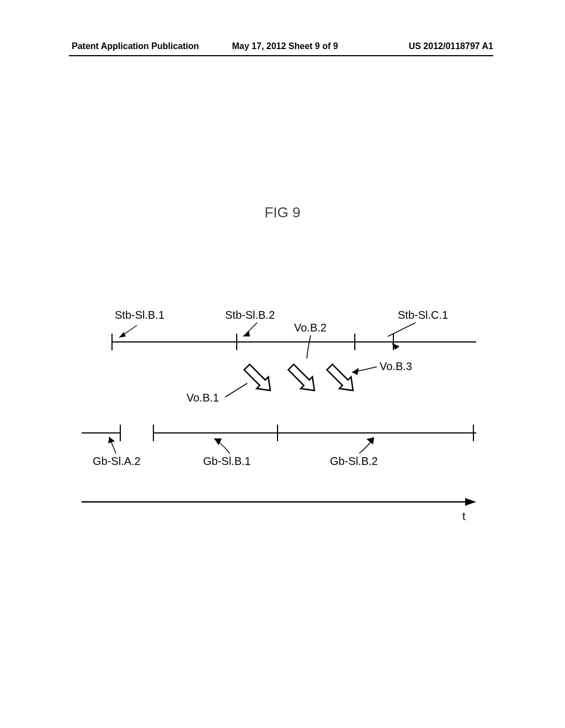  What do you see at coordinates (281, 56) in the screenshot?
I see `header-divider` at bounding box center [281, 56].